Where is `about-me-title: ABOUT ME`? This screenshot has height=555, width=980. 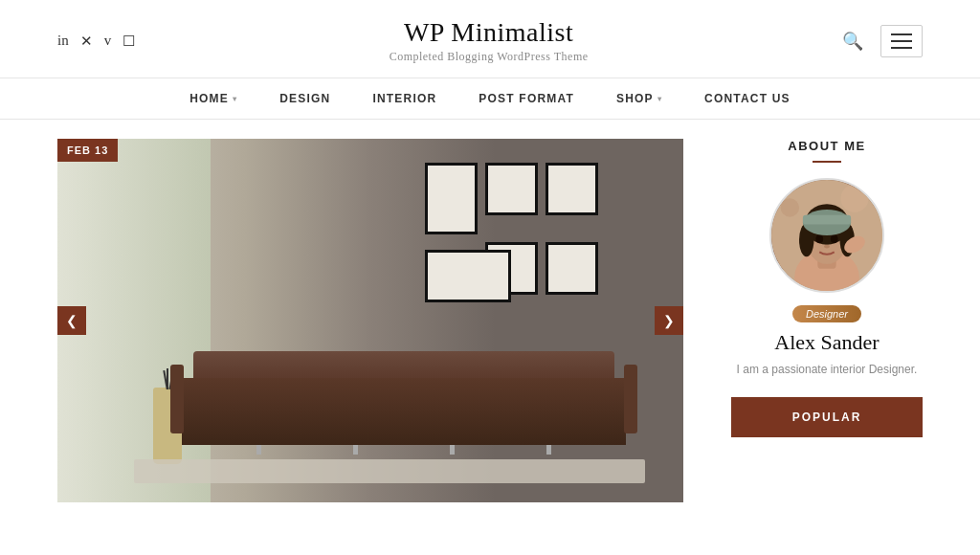
about-me-title: ABOUT ME is located at coordinates (827, 145).